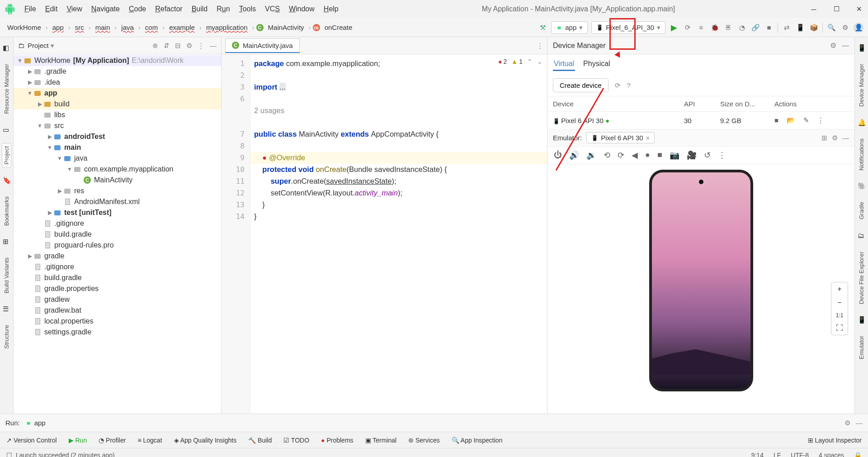  Describe the element at coordinates (812, 104) in the screenshot. I see `col-actions: Actions` at that location.